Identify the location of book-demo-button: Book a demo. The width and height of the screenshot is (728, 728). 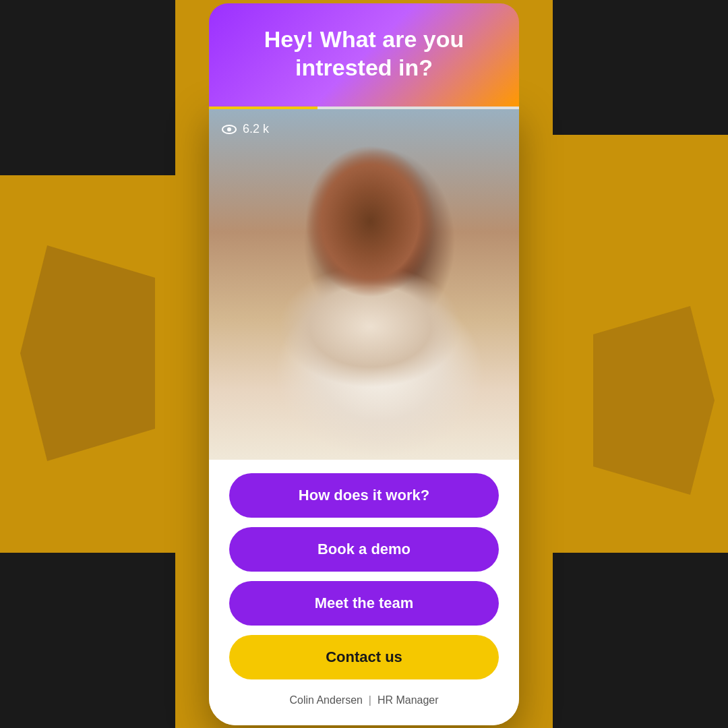
(364, 549).